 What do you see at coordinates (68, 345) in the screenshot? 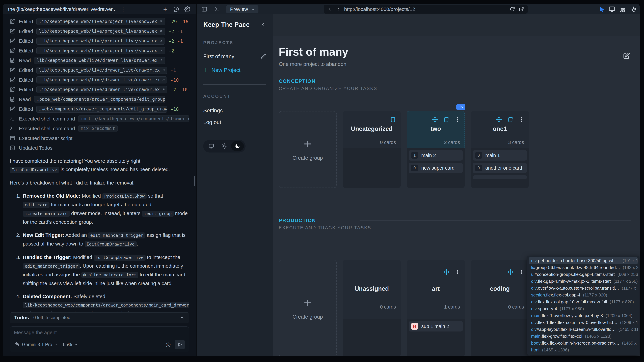
I see `context-usage: 65%` at bounding box center [68, 345].